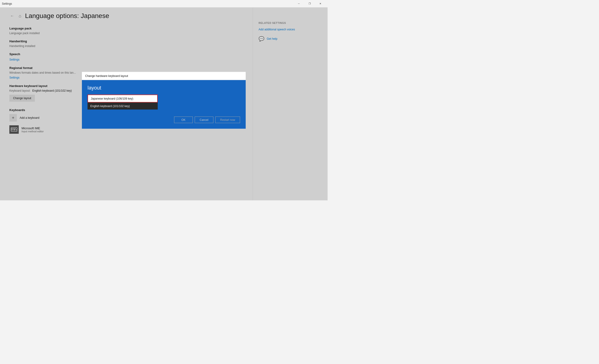 This screenshot has height=364, width=599. Describe the element at coordinates (164, 76) in the screenshot. I see `dialog-titlebar: Change hardware keyboard layout` at that location.